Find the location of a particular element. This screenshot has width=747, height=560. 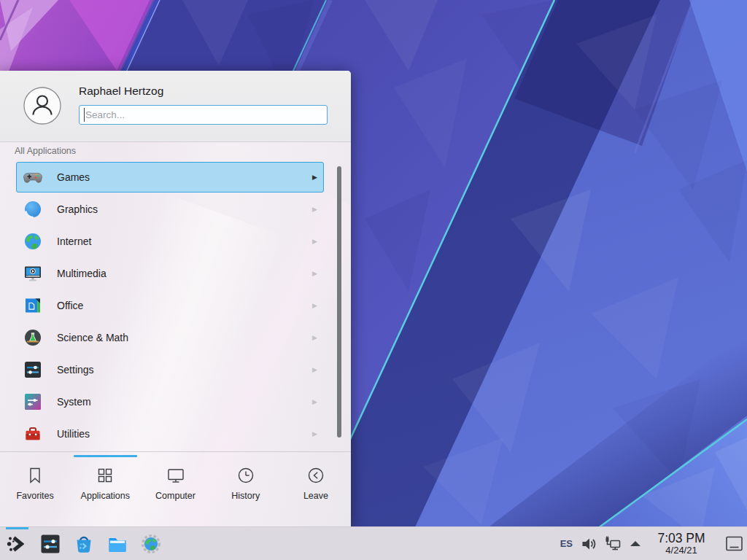

section-label: All Applications is located at coordinates (45, 151).